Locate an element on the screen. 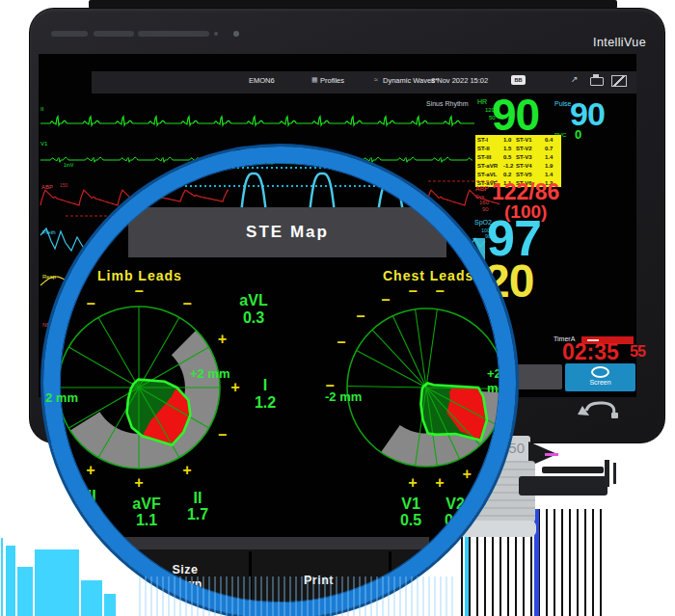 Image resolution: width=675 pixels, height=616 pixels. wave-label-resp: Resp is located at coordinates (49, 278).